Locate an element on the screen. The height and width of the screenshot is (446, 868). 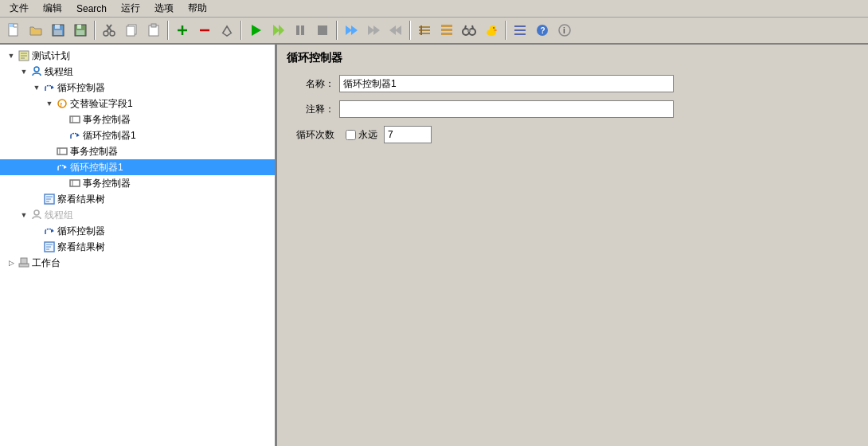
toolbar-save-btn is located at coordinates (58, 30).